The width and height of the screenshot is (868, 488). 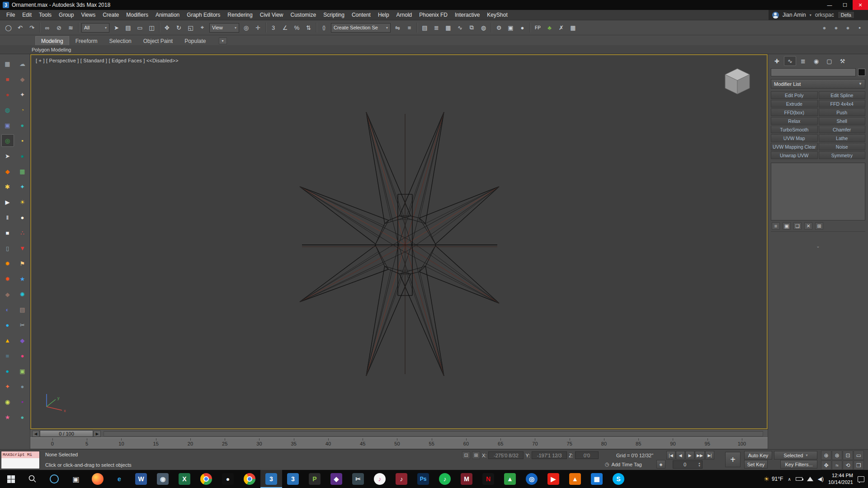 What do you see at coordinates (383, 15) in the screenshot?
I see `menu-help: Help` at bounding box center [383, 15].